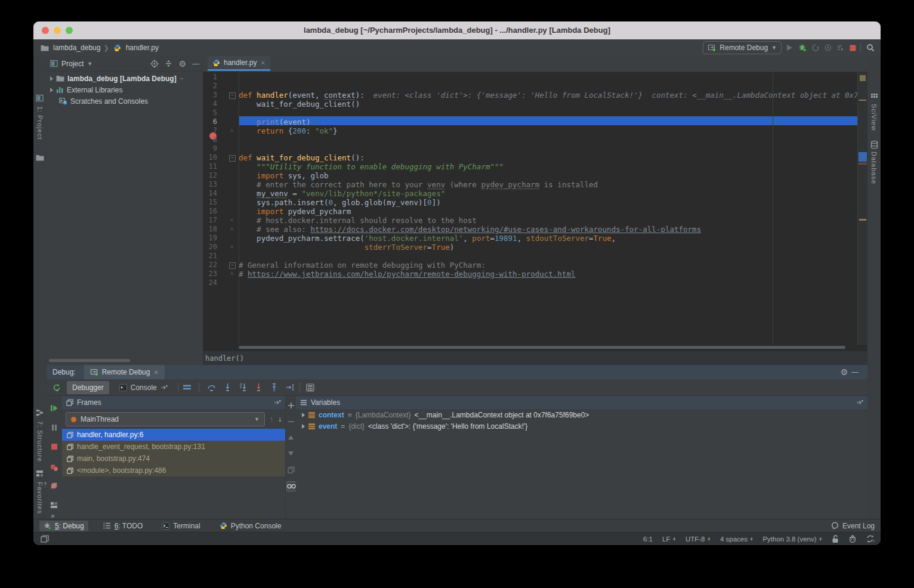 This screenshot has height=588, width=914. What do you see at coordinates (196, 64) in the screenshot?
I see `hide-panel-icon: —` at bounding box center [196, 64].